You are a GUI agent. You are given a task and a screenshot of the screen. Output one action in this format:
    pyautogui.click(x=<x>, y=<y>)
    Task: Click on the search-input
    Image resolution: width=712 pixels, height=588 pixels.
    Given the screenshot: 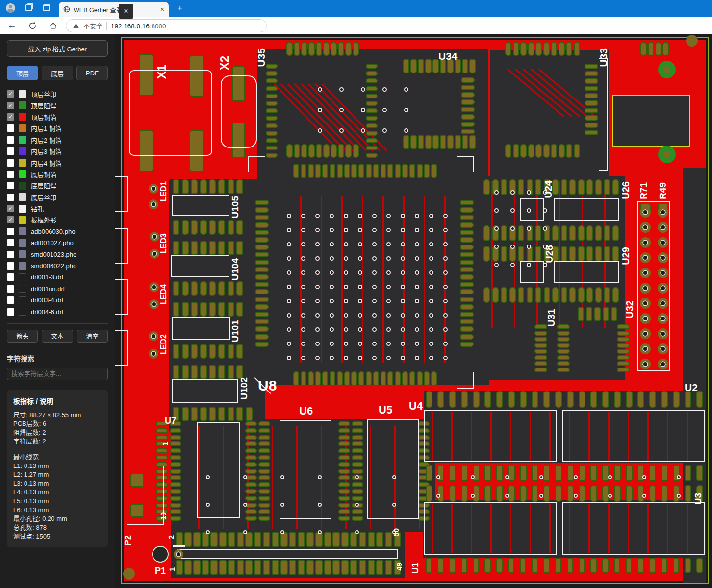 What is the action you would take?
    pyautogui.click(x=57, y=374)
    